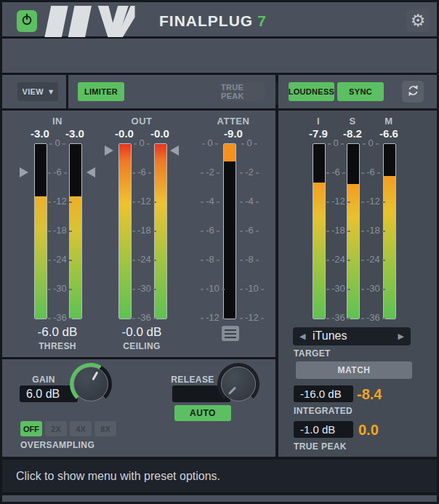 This screenshot has height=504, width=439. What do you see at coordinates (249, 231) in the screenshot?
I see `atten-scale-right: 0-2-4-6-8-10-12` at bounding box center [249, 231].